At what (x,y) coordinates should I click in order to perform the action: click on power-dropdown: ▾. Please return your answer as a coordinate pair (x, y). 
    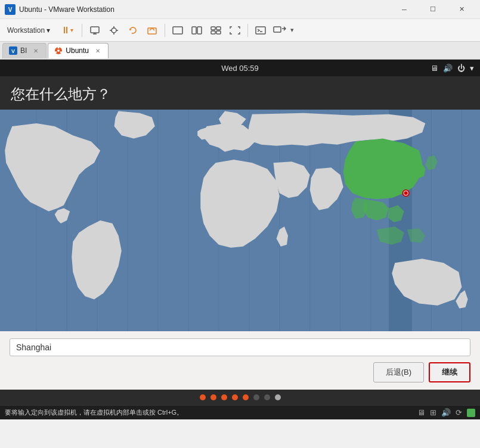
    Looking at the image, I should click on (472, 68).